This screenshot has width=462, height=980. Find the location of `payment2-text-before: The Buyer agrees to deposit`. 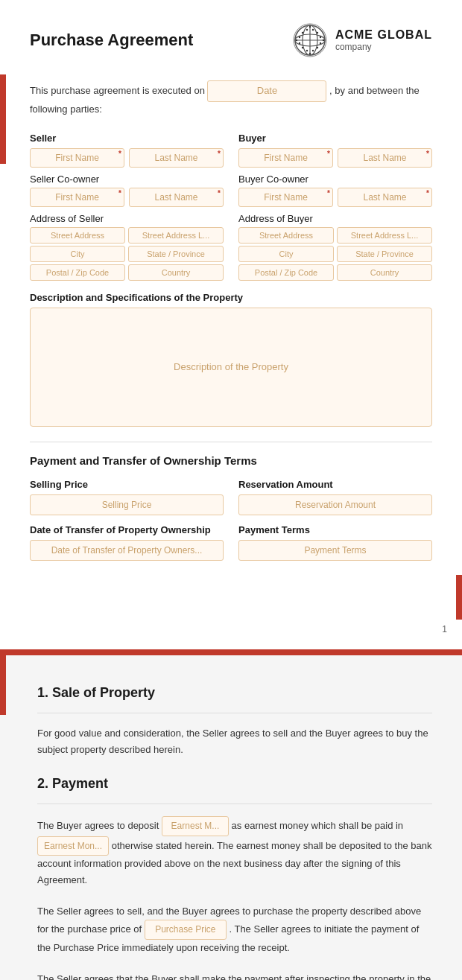

payment2-text-before: The Buyer agrees to deposit is located at coordinates (98, 825).